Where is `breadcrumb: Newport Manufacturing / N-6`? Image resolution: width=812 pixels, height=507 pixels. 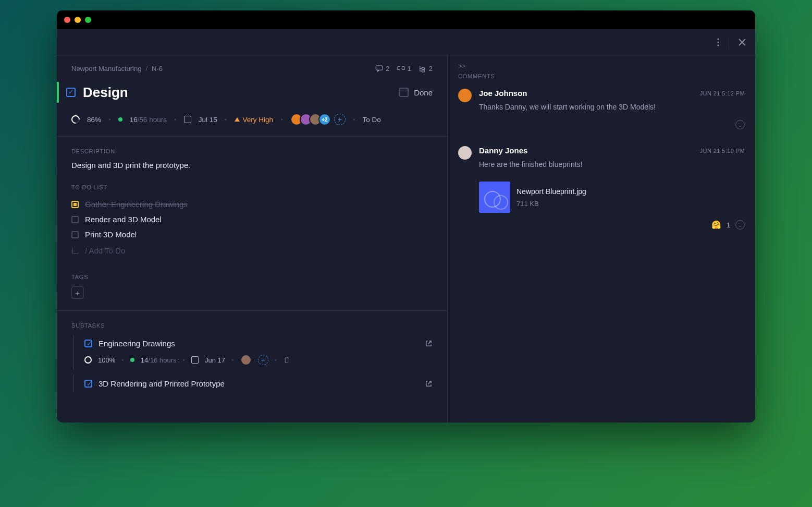 breadcrumb: Newport Manufacturing / N-6 is located at coordinates (117, 69).